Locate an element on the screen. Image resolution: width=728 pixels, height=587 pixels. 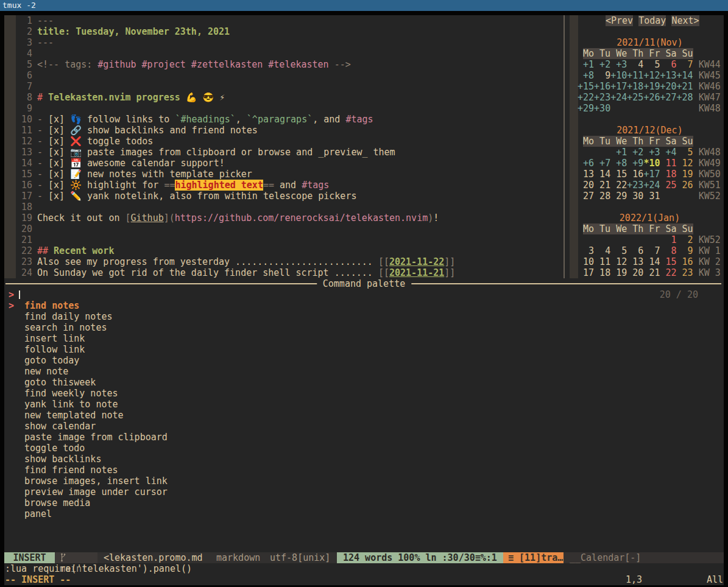
calendar-day: 2 is located at coordinates (685, 240).